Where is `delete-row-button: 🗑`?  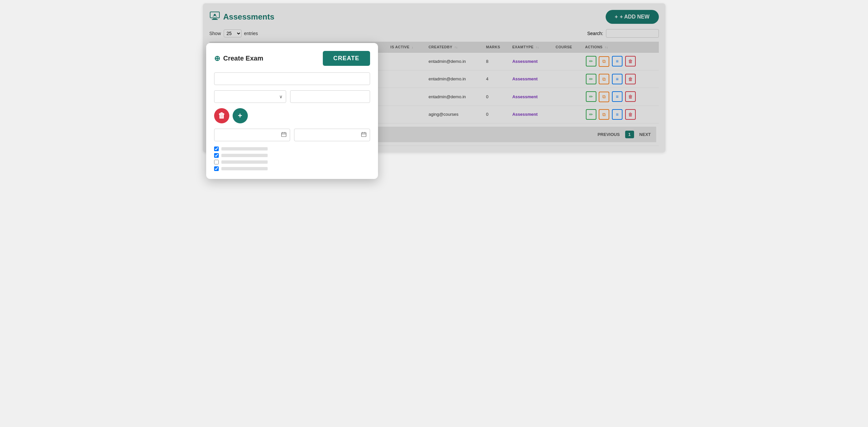
delete-row-button: 🗑 is located at coordinates (222, 116).